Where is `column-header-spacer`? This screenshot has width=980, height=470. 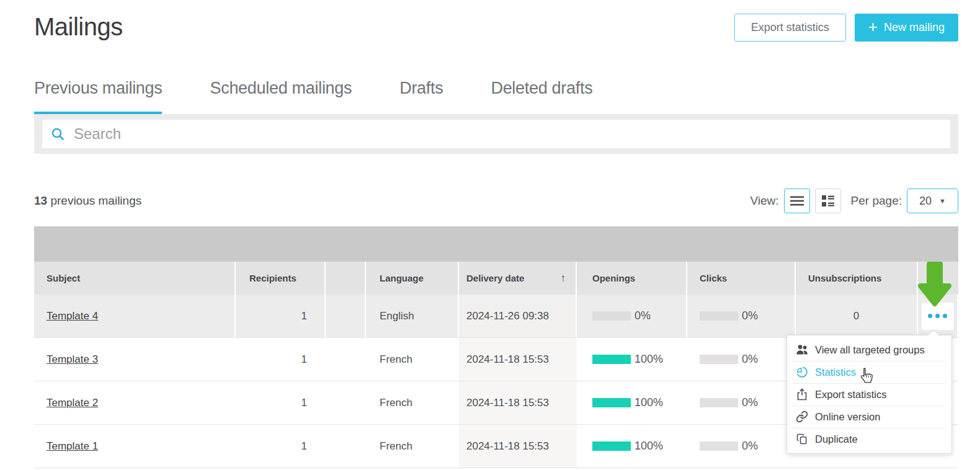
column-header-spacer is located at coordinates (346, 278).